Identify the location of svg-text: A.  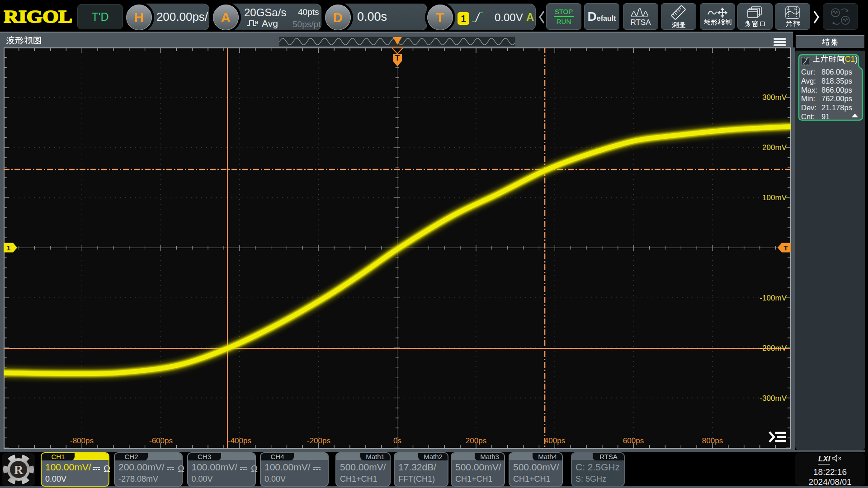
(788, 9).